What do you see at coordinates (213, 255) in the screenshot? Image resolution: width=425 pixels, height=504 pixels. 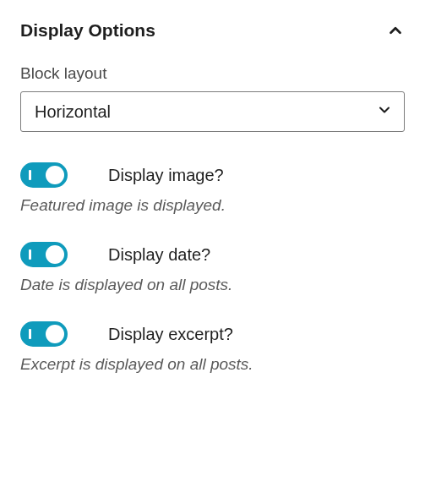 I see `display-date-row: Display date?` at bounding box center [213, 255].